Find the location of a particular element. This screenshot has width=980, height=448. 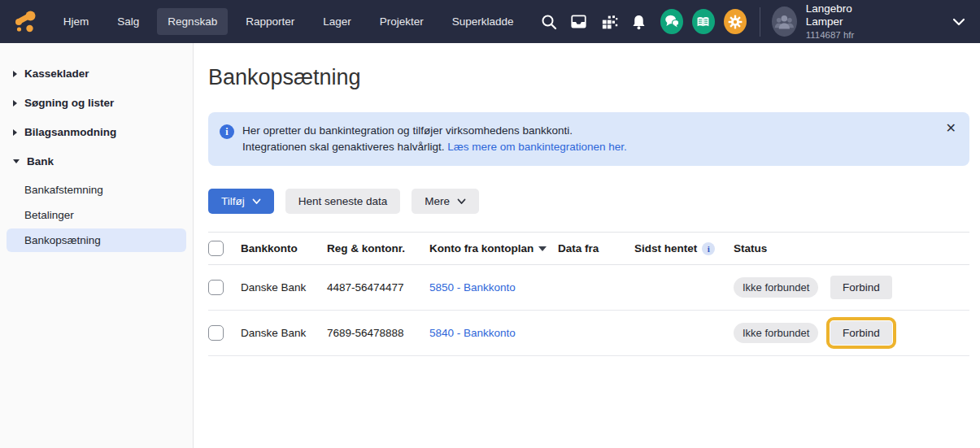

top-navbar: Hjem Salg Regnskab Rapporter Lager Proje… is located at coordinates (490, 21).